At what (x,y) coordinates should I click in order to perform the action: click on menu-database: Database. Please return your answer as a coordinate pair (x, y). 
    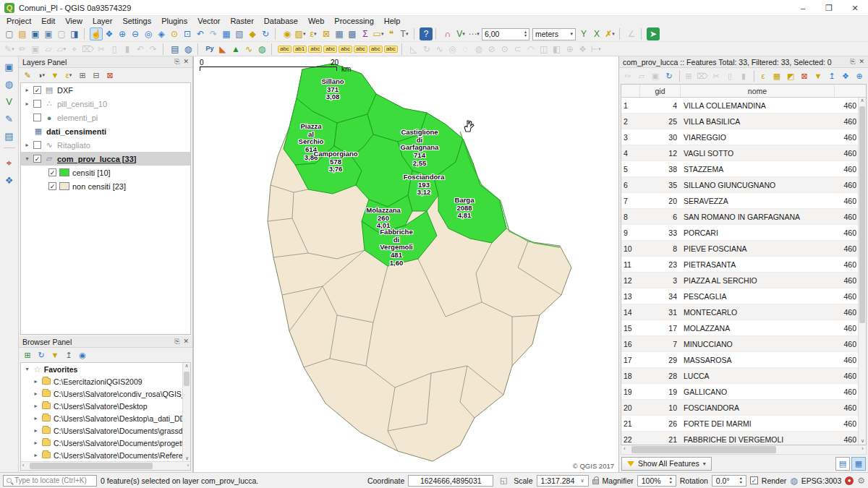
    Looking at the image, I should click on (281, 22).